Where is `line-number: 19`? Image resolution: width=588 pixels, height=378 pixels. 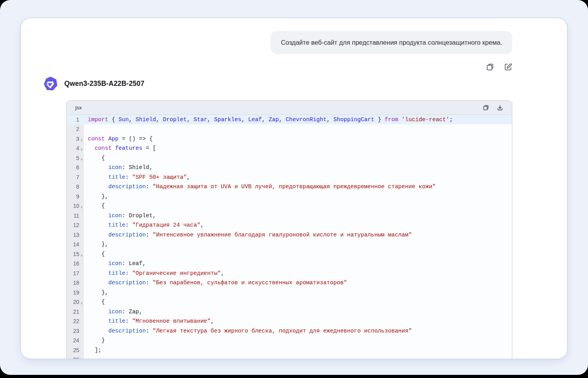
line-number: 19 is located at coordinates (73, 293).